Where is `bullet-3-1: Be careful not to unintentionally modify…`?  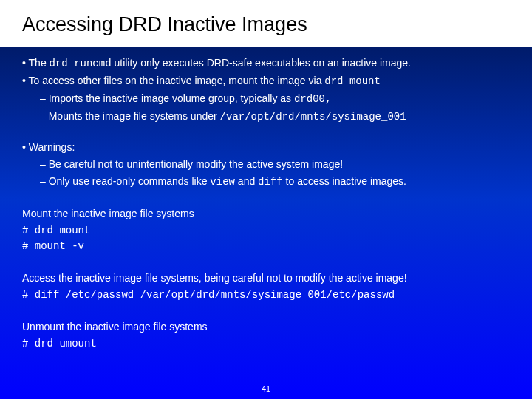
bullet-3-1: Be careful not to unintentionally modify… is located at coordinates (275, 164).